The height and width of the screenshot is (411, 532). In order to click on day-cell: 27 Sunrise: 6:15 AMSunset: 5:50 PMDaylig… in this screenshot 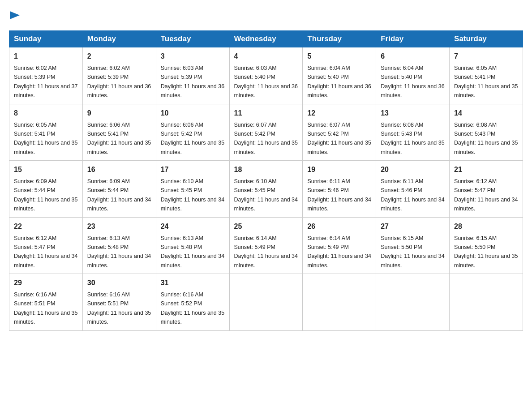, I will do `click(413, 245)`.